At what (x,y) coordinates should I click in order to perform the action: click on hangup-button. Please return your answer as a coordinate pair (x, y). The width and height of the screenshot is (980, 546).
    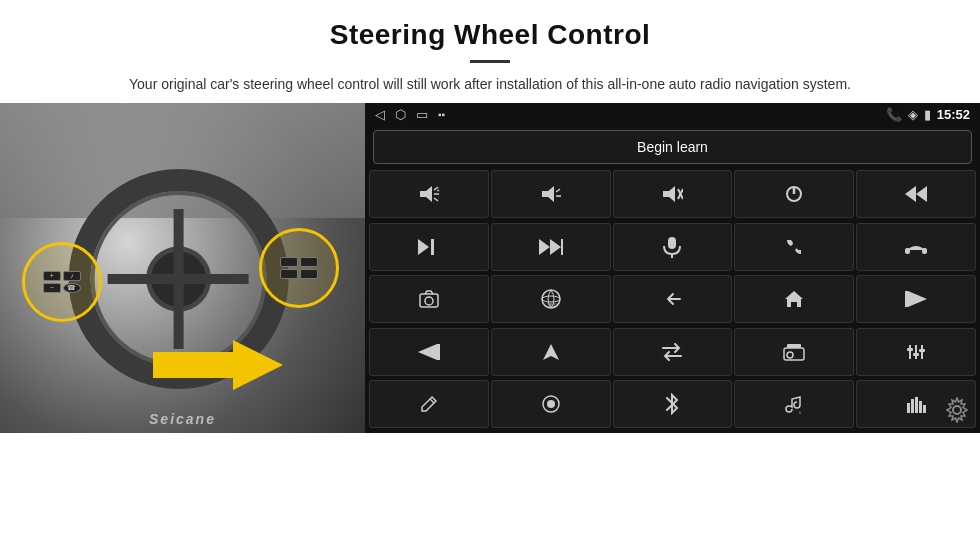
    Looking at the image, I should click on (916, 247).